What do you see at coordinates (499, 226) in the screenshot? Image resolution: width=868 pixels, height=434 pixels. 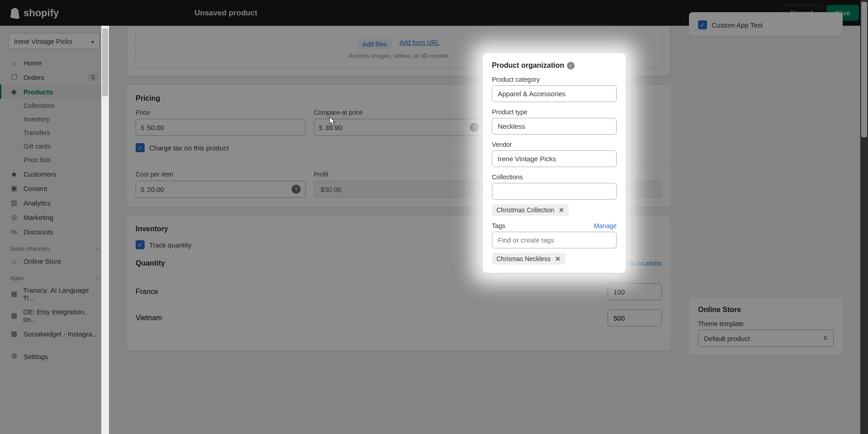 I see `tags-label: Tags` at bounding box center [499, 226].